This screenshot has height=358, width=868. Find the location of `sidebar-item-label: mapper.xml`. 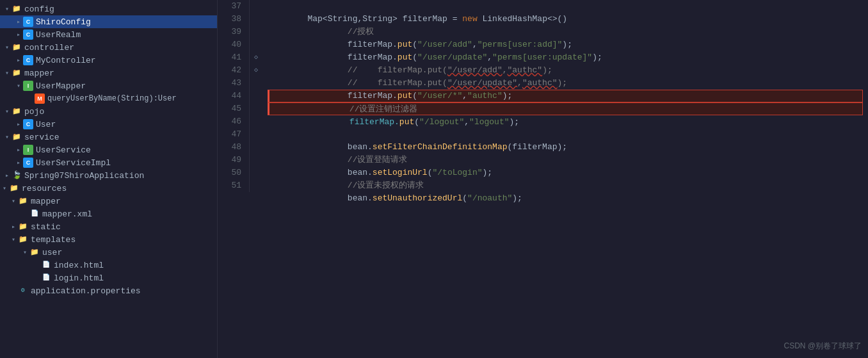

sidebar-item-label: mapper.xml is located at coordinates (67, 214).